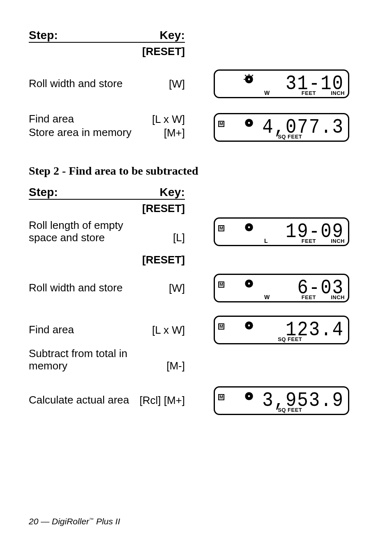 The height and width of the screenshot is (549, 392). I want to click on key-label: [M-], so click(158, 366).